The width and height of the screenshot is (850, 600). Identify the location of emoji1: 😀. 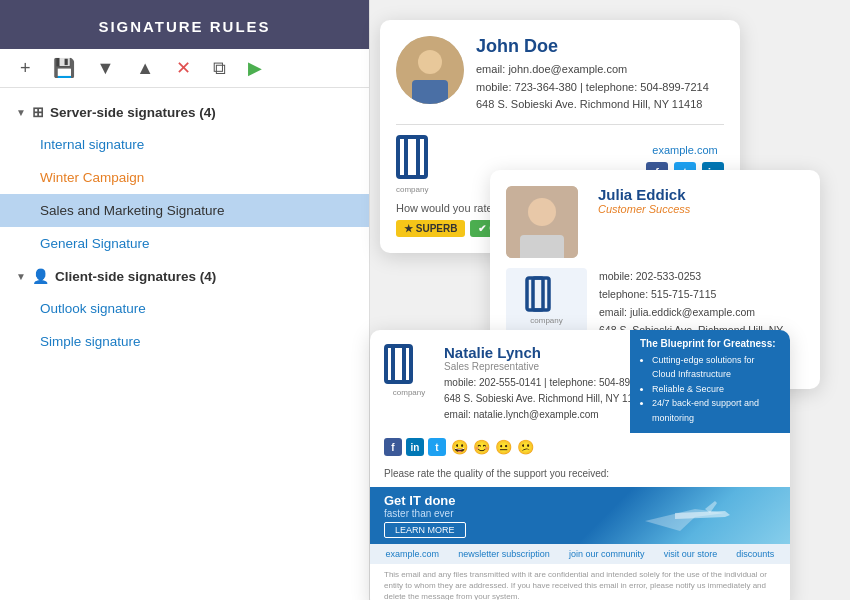
(459, 447).